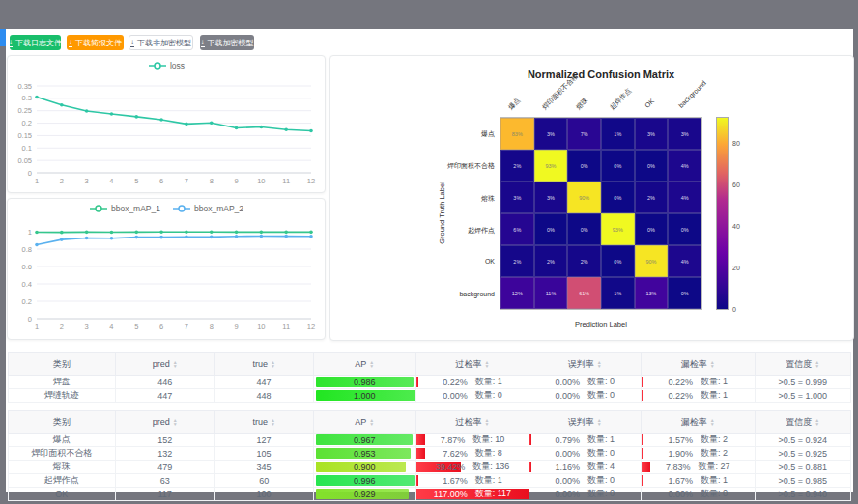 The height and width of the screenshot is (504, 858). Describe the element at coordinates (264, 440) in the screenshot. I see `true-cell: 127` at that location.